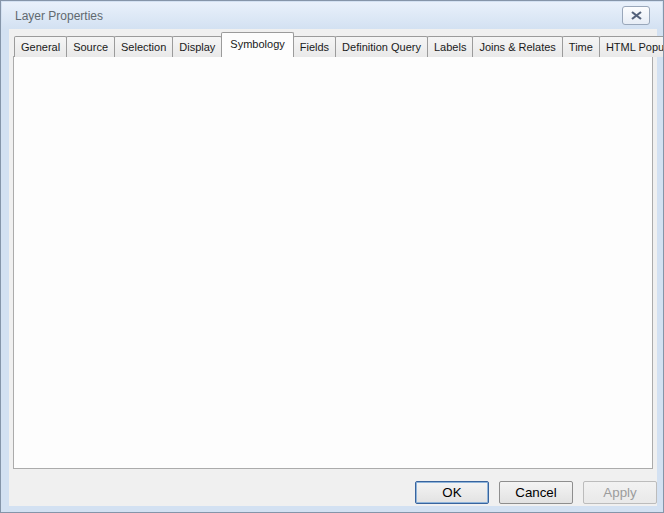 This screenshot has width=664, height=513. I want to click on close-icon, so click(636, 16).